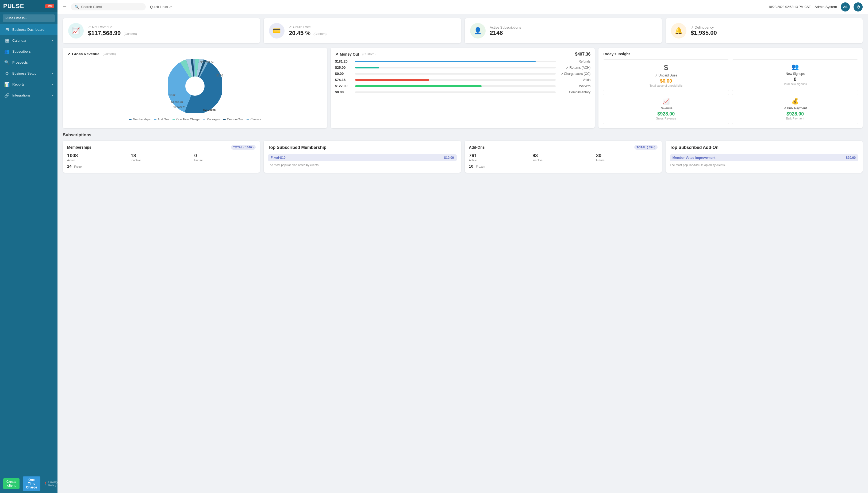 The height and width of the screenshot is (493, 868). I want to click on privacy-policy-link: 📍 Privacy Policy, so click(51, 484).